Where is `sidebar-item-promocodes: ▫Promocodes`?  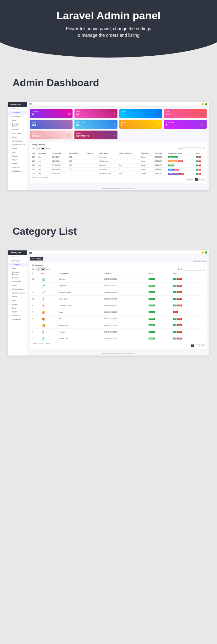 sidebar-item-promocodes: ▫Promocodes is located at coordinates (18, 282).